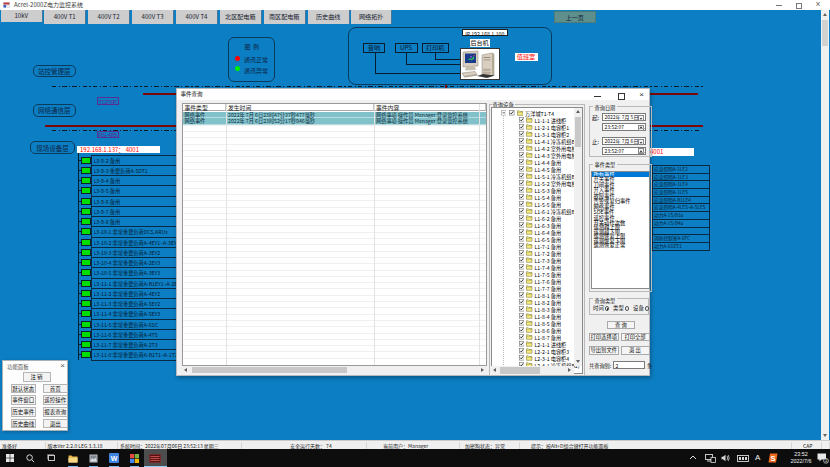 The height and width of the screenshot is (467, 830). Describe the element at coordinates (621, 96) in the screenshot. I see `dialog-maximize-button` at that location.